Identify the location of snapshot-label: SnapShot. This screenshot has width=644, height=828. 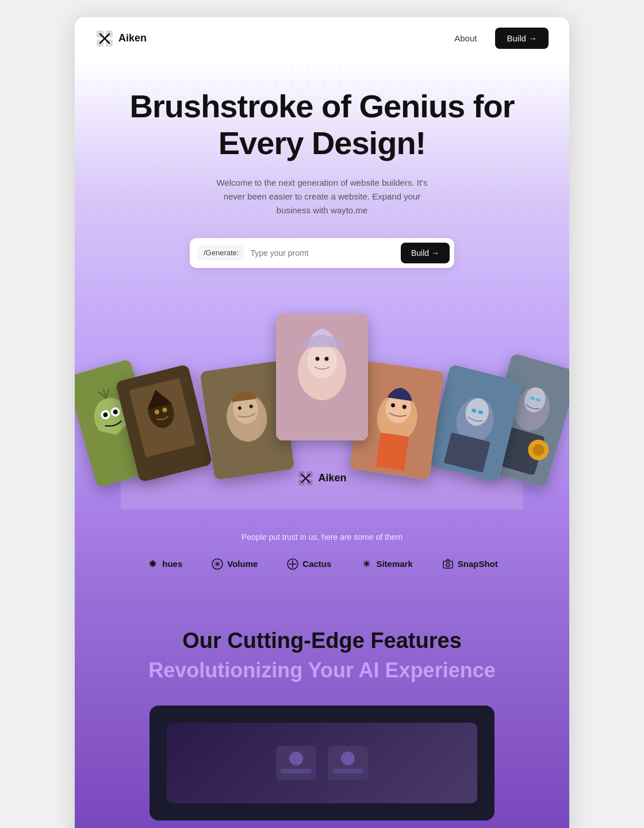
(478, 564).